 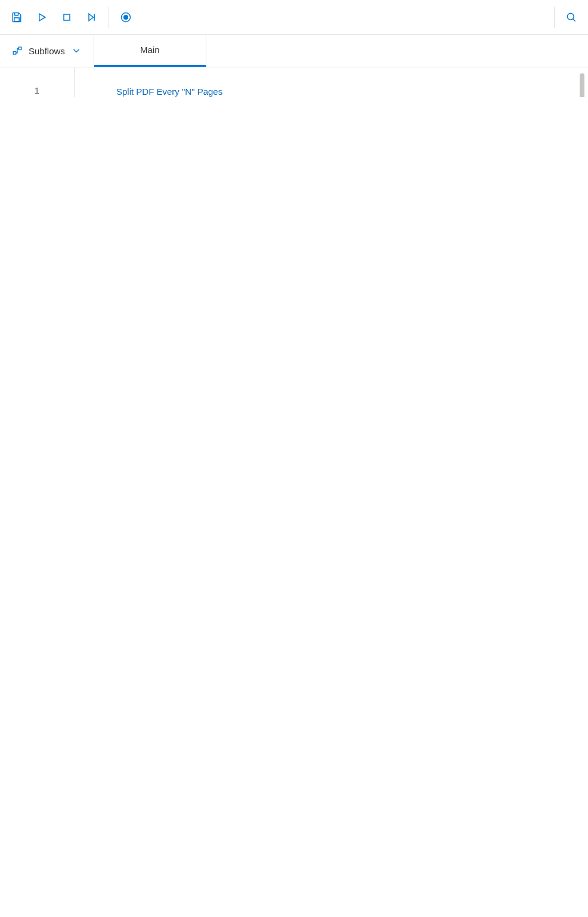 What do you see at coordinates (294, 82) in the screenshot?
I see `flow-container: 1 2 3 4 5 6 7 8 9 10 11 12 13 14 Split P…` at bounding box center [294, 82].